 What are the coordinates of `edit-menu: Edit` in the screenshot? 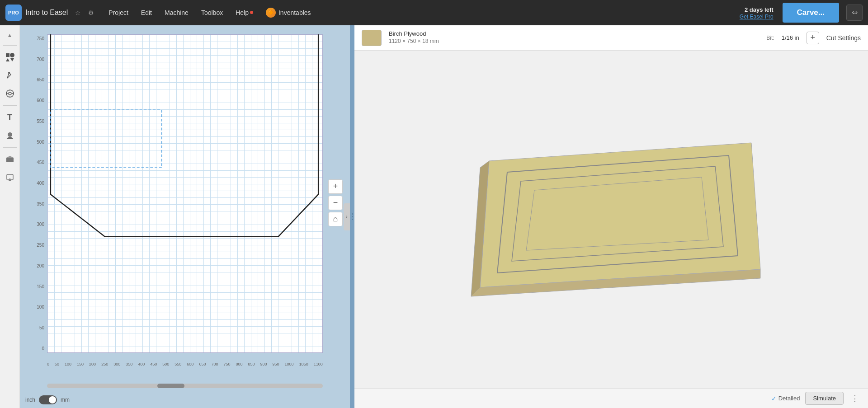 It's located at (146, 13).